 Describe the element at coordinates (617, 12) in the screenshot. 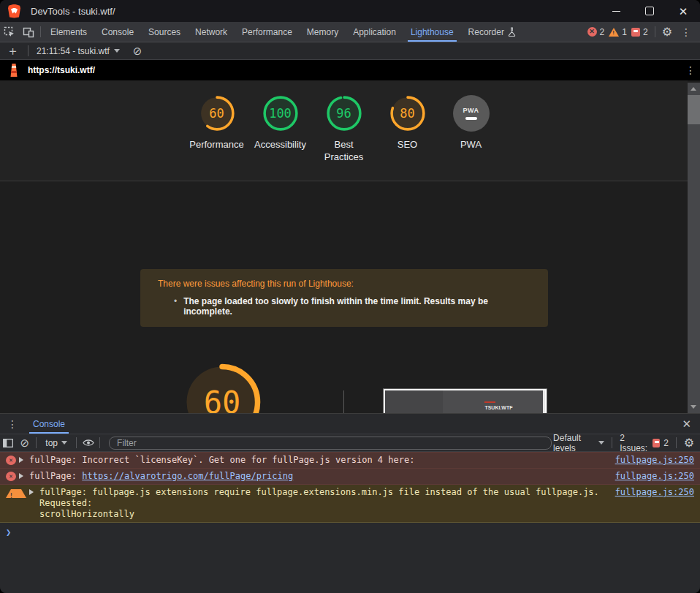

I see `minimize-icon` at that location.